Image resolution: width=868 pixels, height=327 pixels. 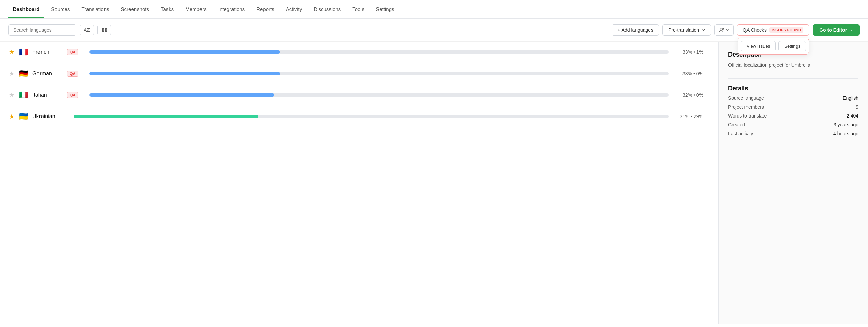 What do you see at coordinates (846, 98) in the screenshot?
I see `details-value: English` at bounding box center [846, 98].